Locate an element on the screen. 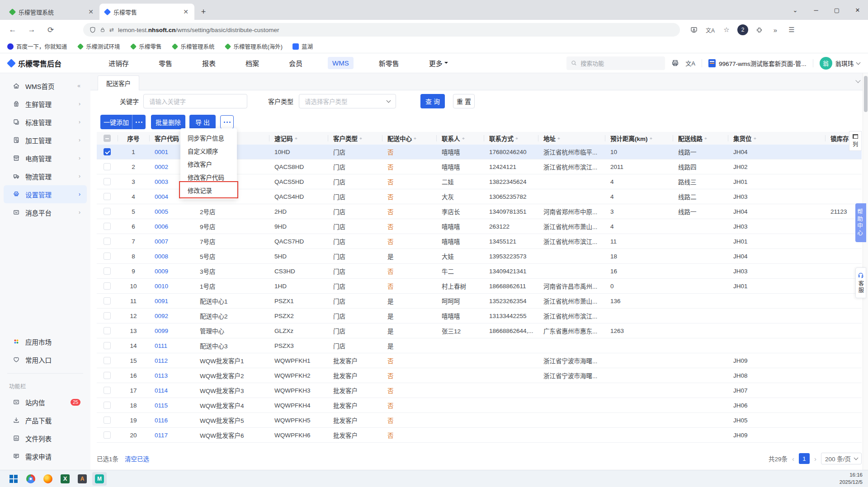 The image size is (868, 487). customer-code-link: 0099 is located at coordinates (161, 331).